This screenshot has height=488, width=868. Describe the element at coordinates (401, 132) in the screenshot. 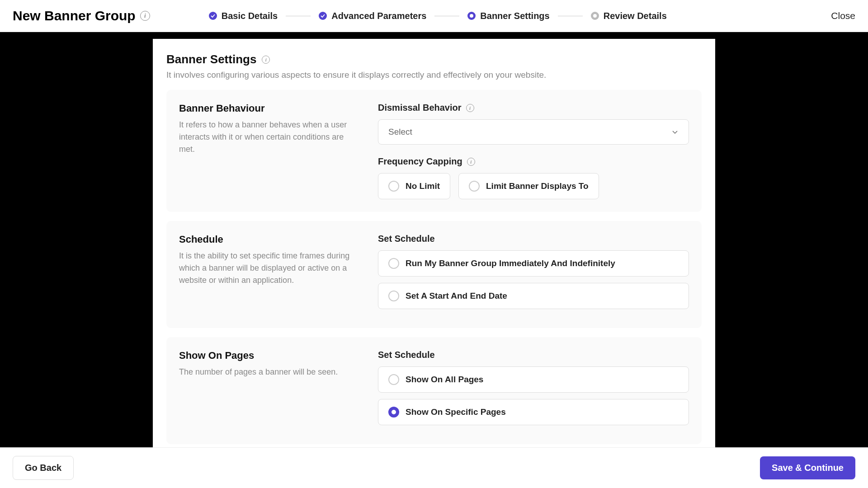

I see `select-placeholder: Select` at that location.